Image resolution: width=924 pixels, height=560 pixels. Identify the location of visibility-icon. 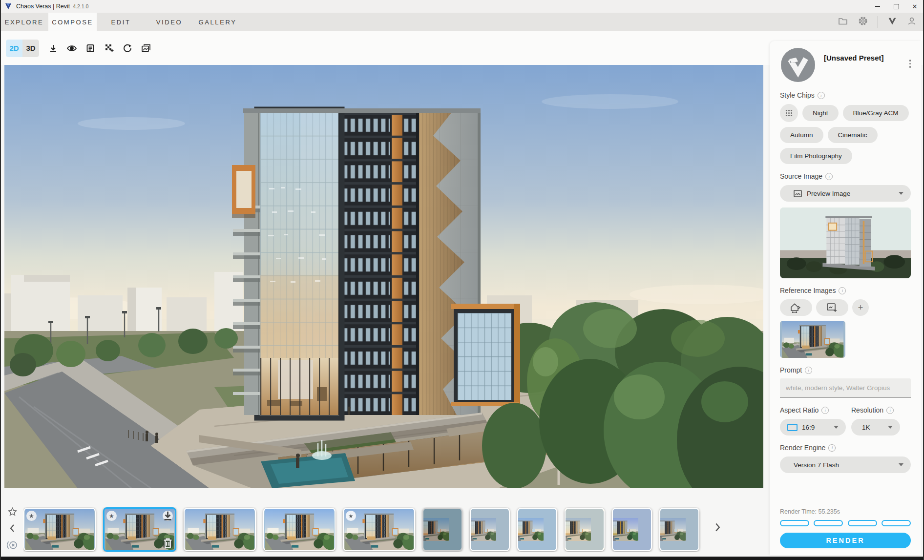
(72, 48).